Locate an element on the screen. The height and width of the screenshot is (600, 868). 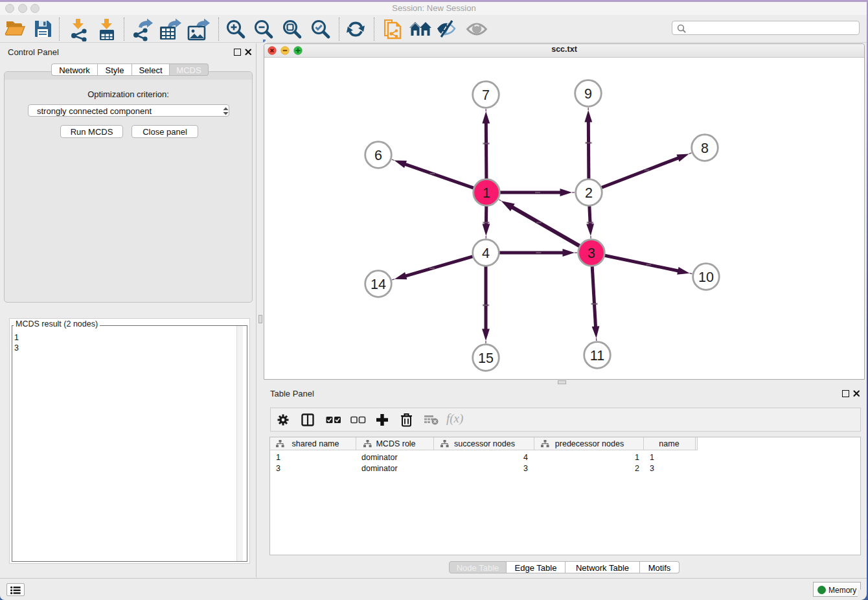
svg-text: 6 is located at coordinates (378, 156).